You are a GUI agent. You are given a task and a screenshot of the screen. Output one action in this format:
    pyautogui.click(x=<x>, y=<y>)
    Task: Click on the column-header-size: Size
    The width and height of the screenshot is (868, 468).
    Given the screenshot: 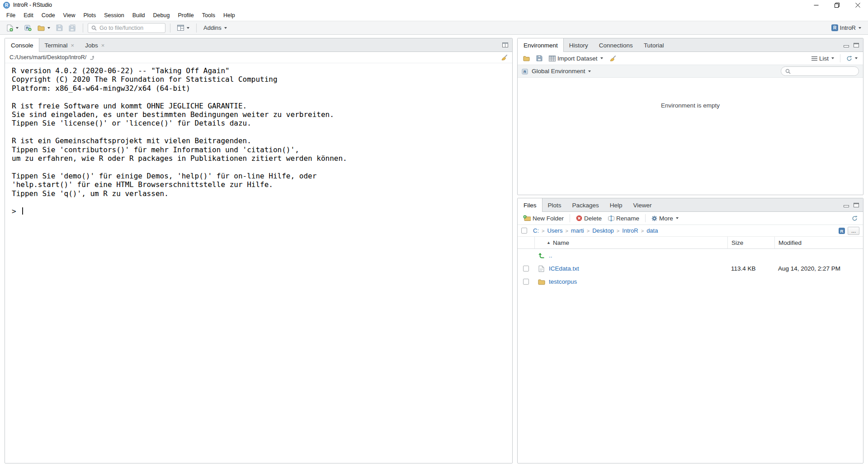 What is the action you would take?
    pyautogui.click(x=751, y=243)
    